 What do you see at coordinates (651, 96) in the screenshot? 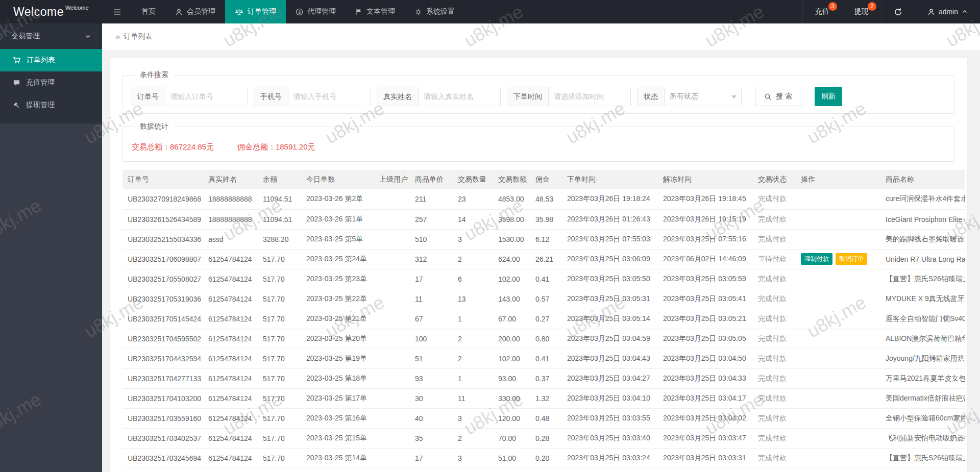
I see `status-field-label: 状态` at bounding box center [651, 96].